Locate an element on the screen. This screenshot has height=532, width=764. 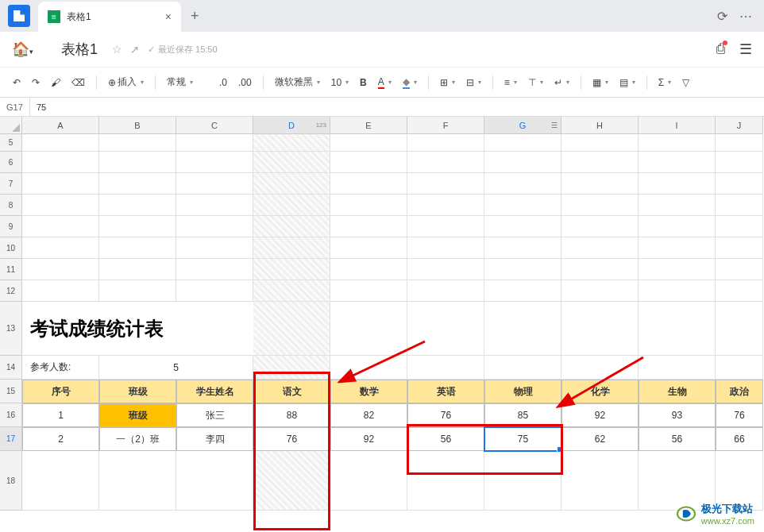
cell: 班级 is located at coordinates (138, 415).